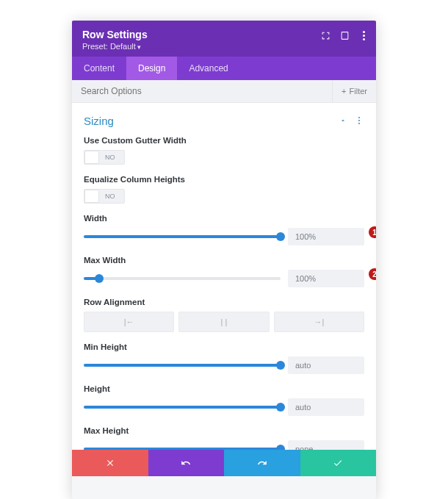  What do you see at coordinates (224, 463) in the screenshot?
I see `footer-actions` at bounding box center [224, 463].